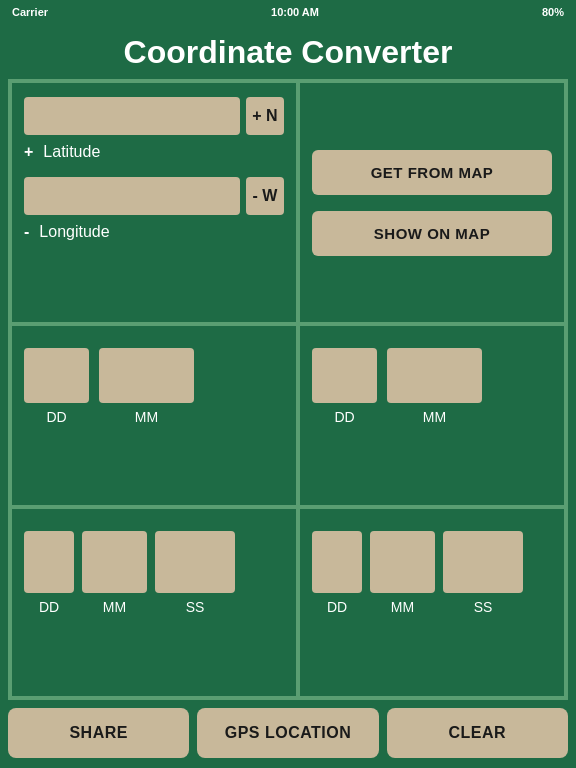  I want to click on bottom-toolbar: SHARE GPS LOCATION CLEAR, so click(288, 734).